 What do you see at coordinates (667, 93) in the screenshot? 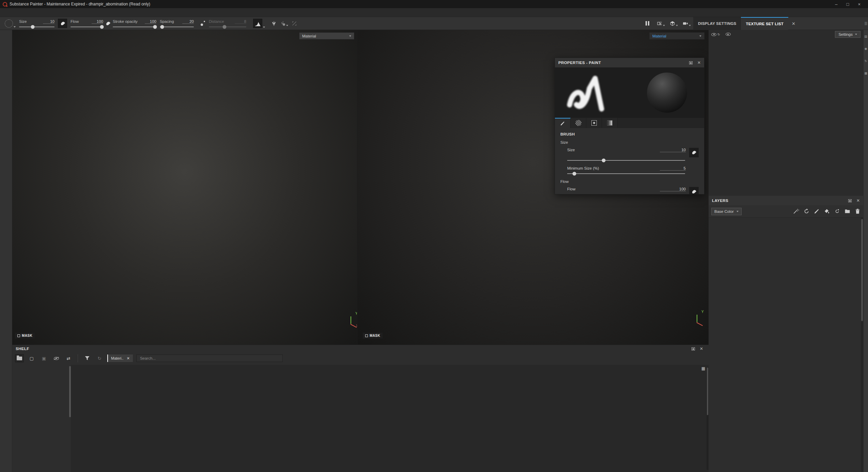
I see `material-preview-sphere` at bounding box center [667, 93].